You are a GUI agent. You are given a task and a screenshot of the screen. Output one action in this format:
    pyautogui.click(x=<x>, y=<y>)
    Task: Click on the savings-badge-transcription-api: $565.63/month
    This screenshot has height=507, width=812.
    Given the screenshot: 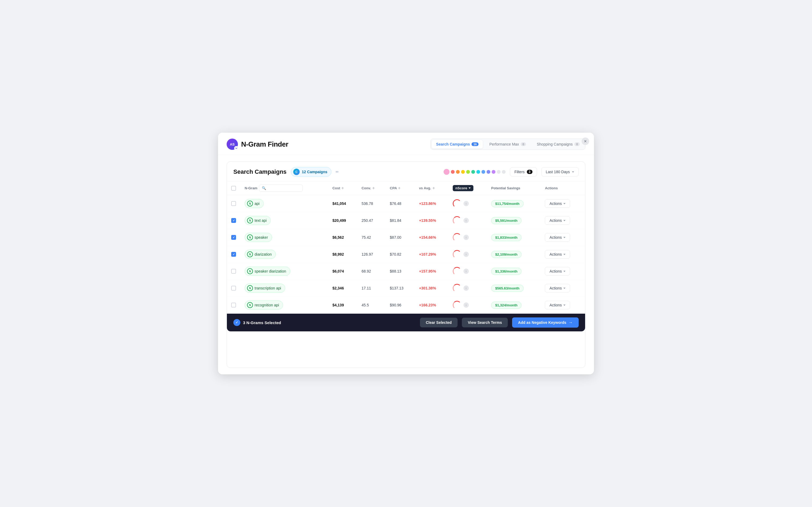 What is the action you would take?
    pyautogui.click(x=507, y=288)
    